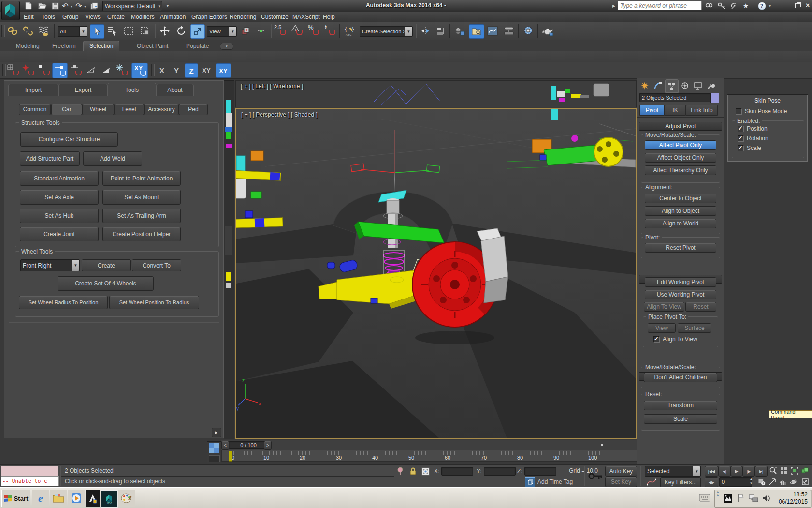 The width and height of the screenshot is (812, 508). I want to click on select-and-move-icon, so click(165, 31).